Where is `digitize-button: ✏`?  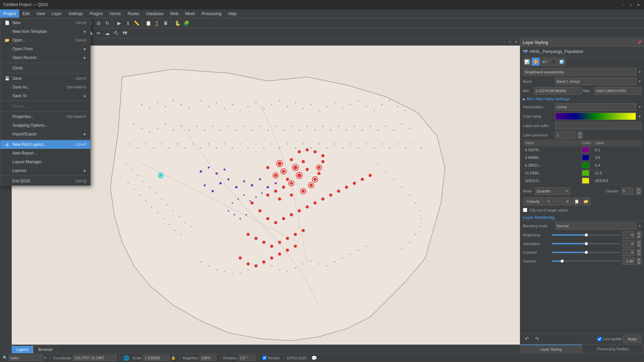 digitize-button: ✏ is located at coordinates (99, 33).